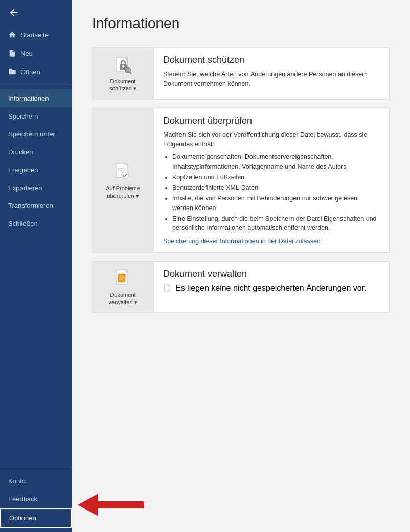  What do you see at coordinates (31, 205) in the screenshot?
I see `sidebar-label-transformieren: Transformieren` at bounding box center [31, 205].